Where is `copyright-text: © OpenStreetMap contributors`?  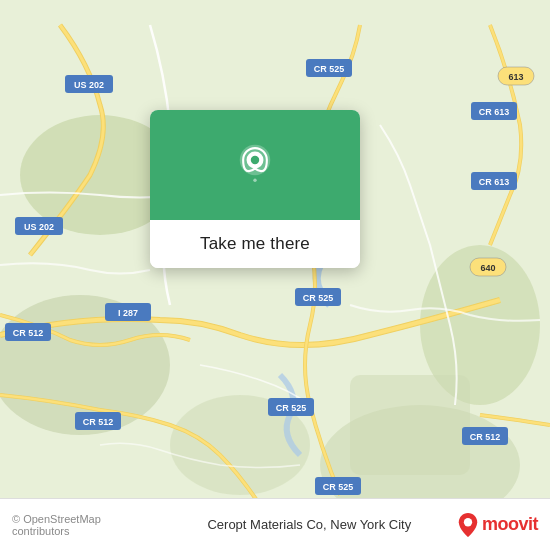
copyright-text: © OpenStreetMap contributors is located at coordinates (86, 525).